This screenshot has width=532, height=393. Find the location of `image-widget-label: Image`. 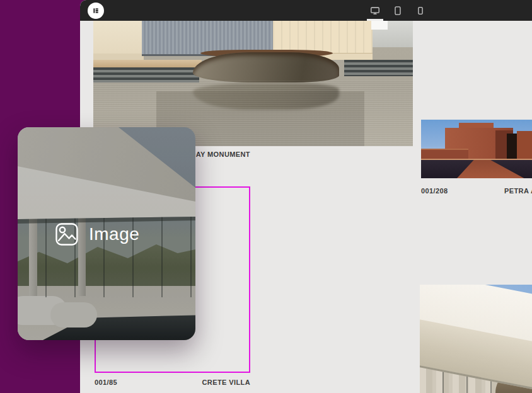

image-widget-label: Image is located at coordinates (114, 234).